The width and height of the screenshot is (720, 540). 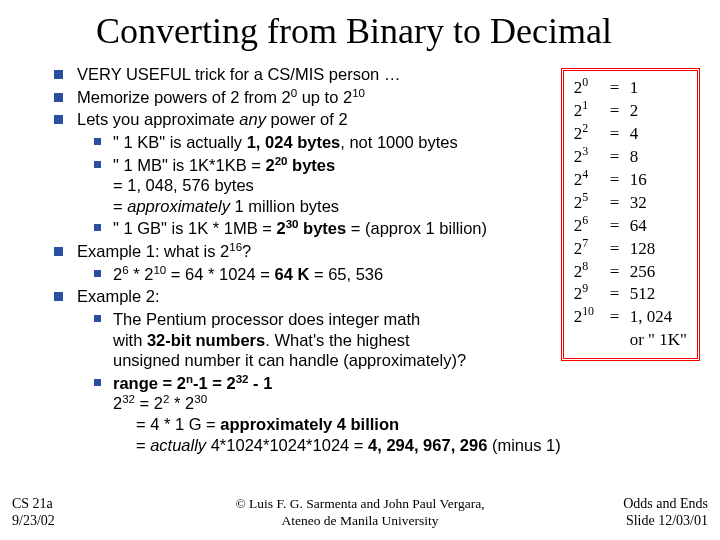 I want to click on footer-right: Odds and EndsSlide 12/03/01, so click(x=666, y=513).